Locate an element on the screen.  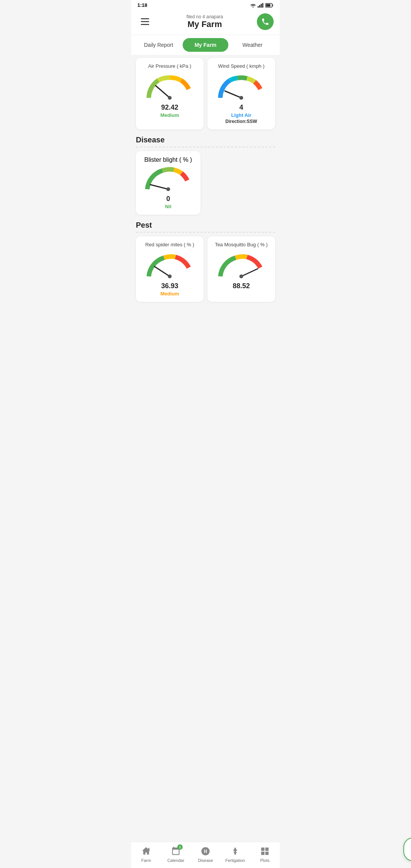
wind-speed-title: Wind Speed ( kmph ) is located at coordinates (241, 66).